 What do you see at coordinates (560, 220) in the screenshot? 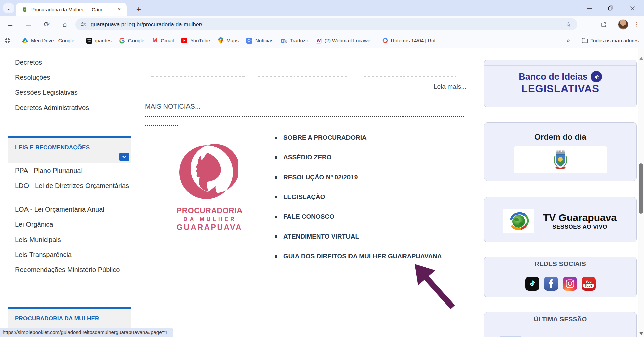
I see `tv-guarapuava-card: TV Guarapuava SESSÕES AO VIVO` at bounding box center [560, 220].